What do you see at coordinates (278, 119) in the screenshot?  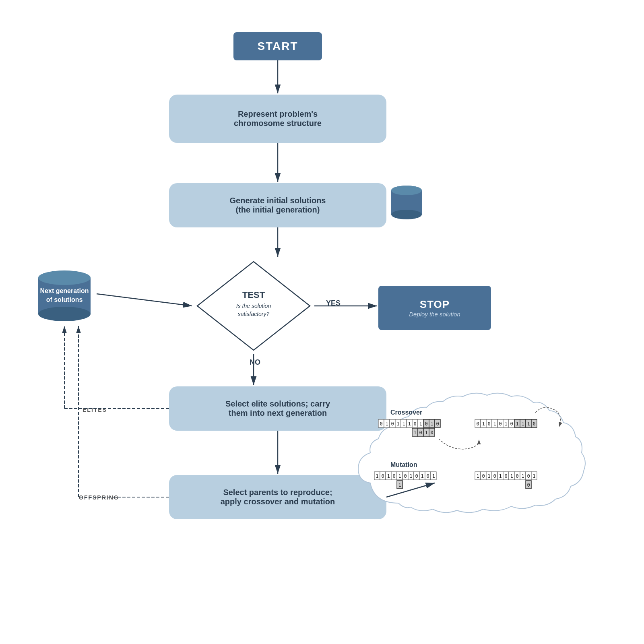 I see `box1-label: Represent problem'schromosome structure` at bounding box center [278, 119].